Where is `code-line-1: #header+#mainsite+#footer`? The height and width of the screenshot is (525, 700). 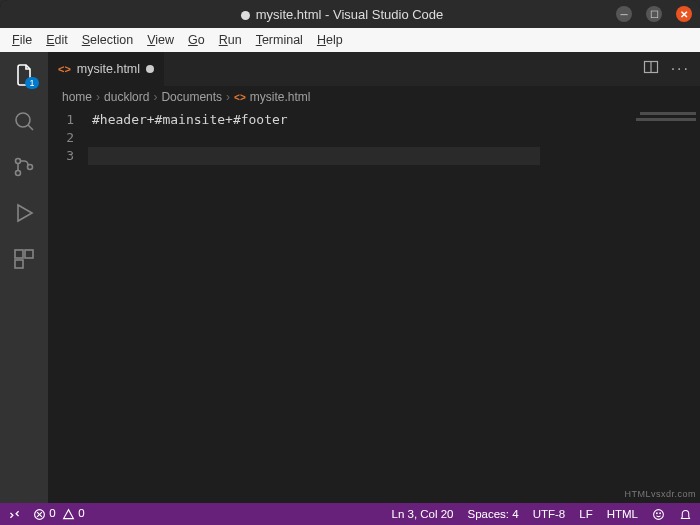
code-line-1: #header+#mainsite+#footer is located at coordinates (361, 120).